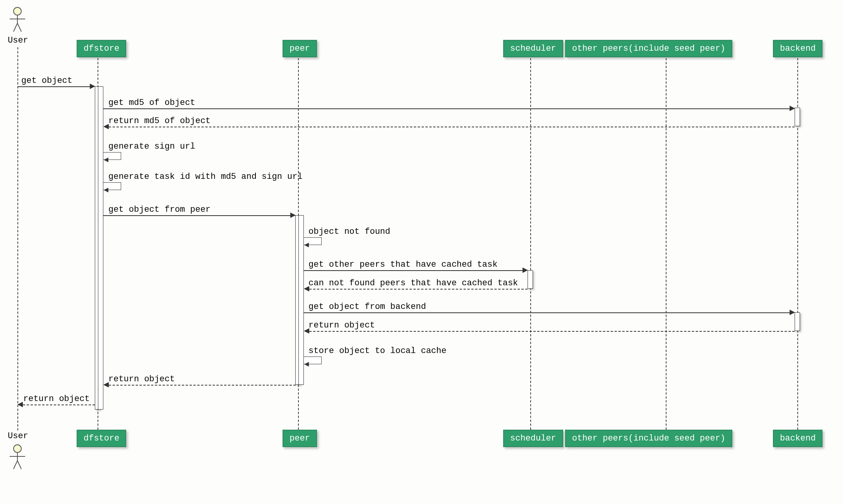  I want to click on msg-store-cache: store object to local cache, so click(377, 351).